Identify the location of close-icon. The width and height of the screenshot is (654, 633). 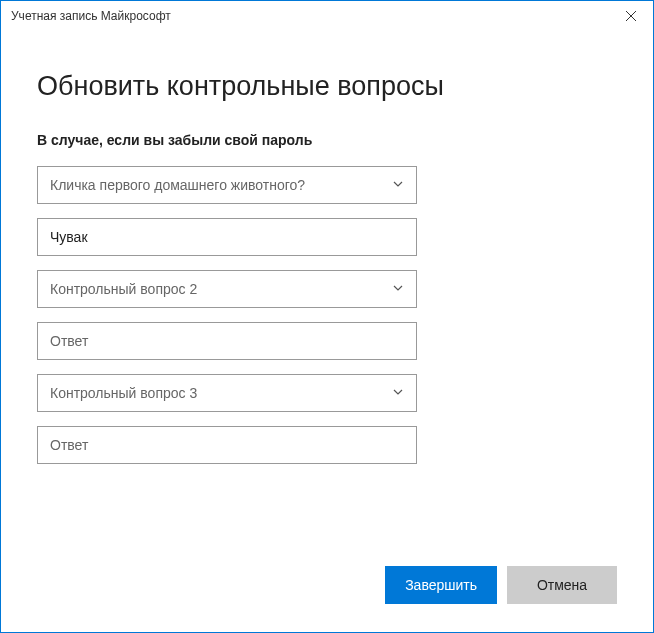
(631, 16).